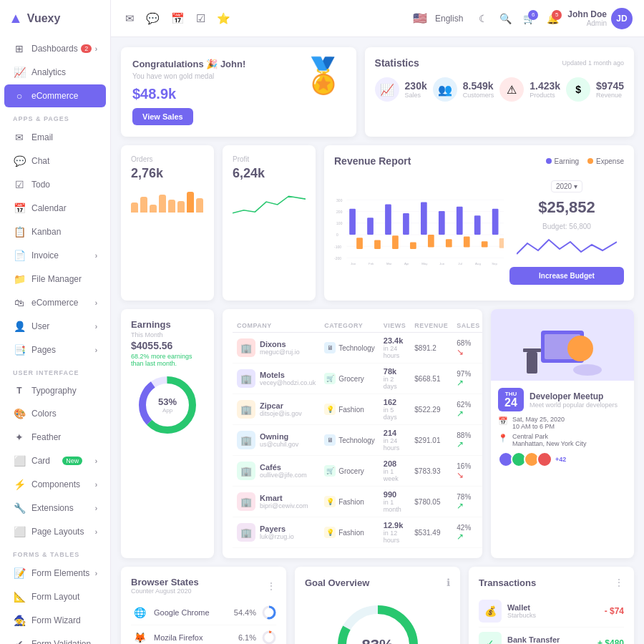 This screenshot has width=644, height=644. Describe the element at coordinates (55, 49) in the screenshot. I see `sidebar-item-dashboards: ⊞ Dashboards 2 ›` at that location.